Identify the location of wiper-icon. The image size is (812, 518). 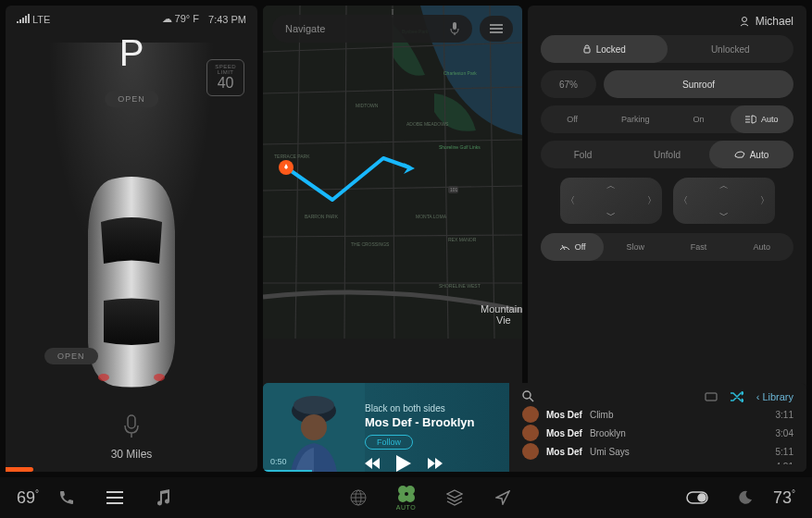
(565, 247).